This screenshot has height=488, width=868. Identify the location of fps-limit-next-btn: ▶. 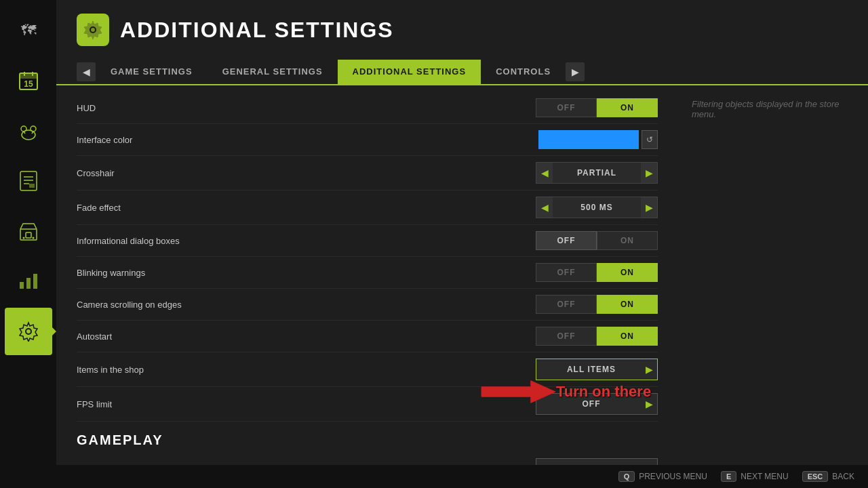
(649, 404).